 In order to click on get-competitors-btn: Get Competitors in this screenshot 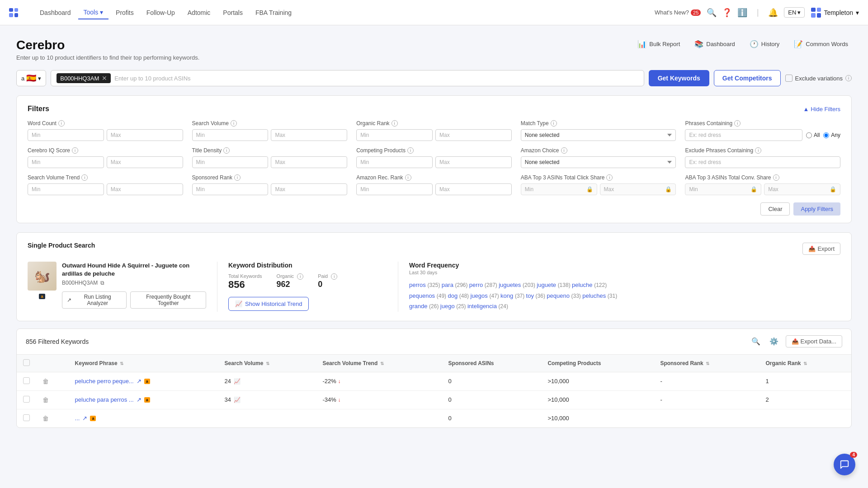, I will do `click(747, 78)`.